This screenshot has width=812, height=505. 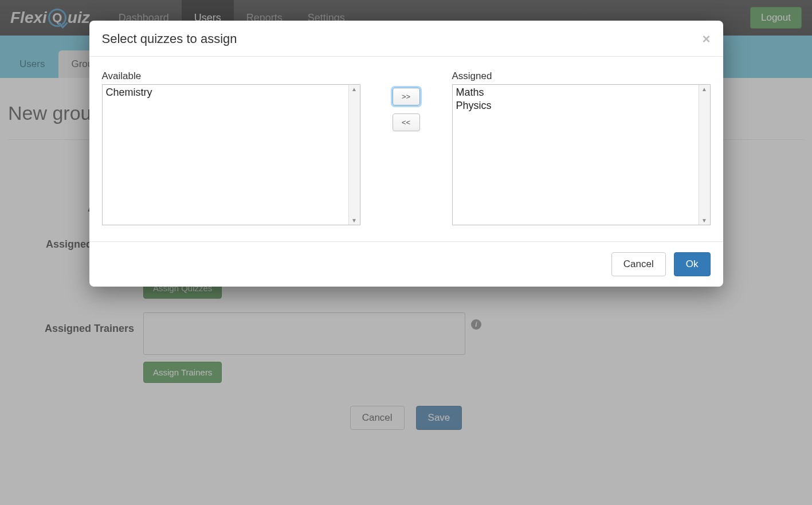 What do you see at coordinates (581, 76) in the screenshot?
I see `assigned-label: Assigned` at bounding box center [581, 76].